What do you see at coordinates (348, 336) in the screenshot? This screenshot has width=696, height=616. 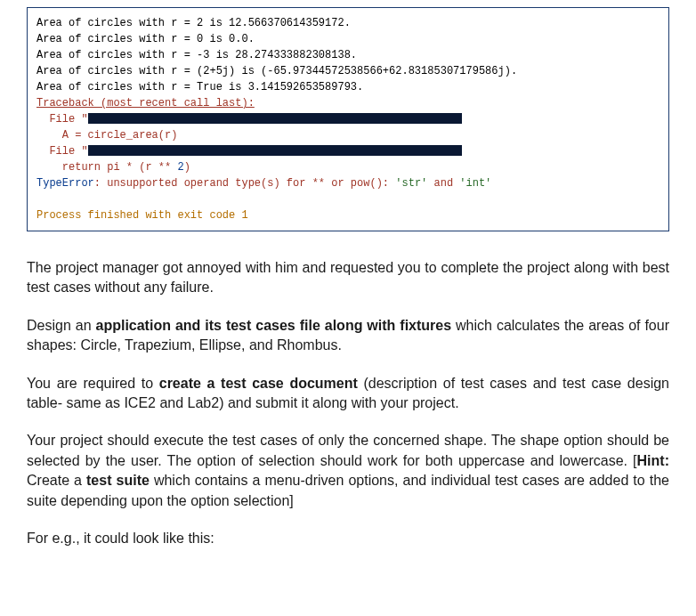 I see `paragraph-design: Design an application and its test cases…` at bounding box center [348, 336].